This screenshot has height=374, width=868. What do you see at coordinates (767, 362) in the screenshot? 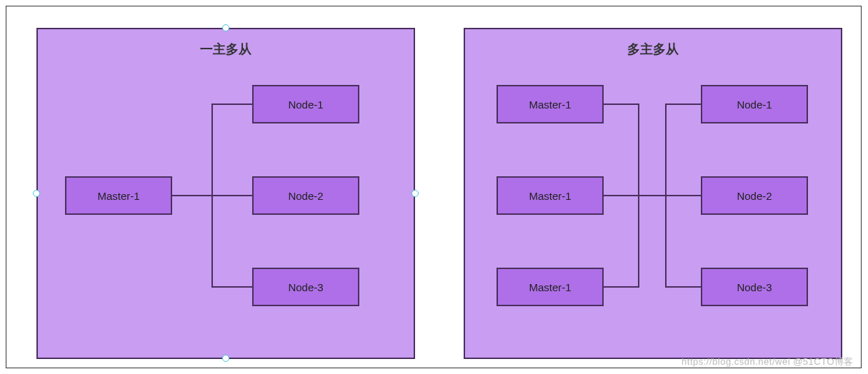
I see `watermark: https://blog.csdn.net/wei @51CTO博客` at bounding box center [767, 362].